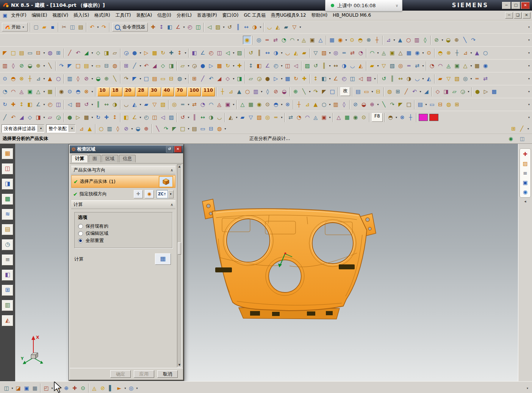 The height and width of the screenshot is (393, 532). I want to click on select-body-button, so click(166, 182).